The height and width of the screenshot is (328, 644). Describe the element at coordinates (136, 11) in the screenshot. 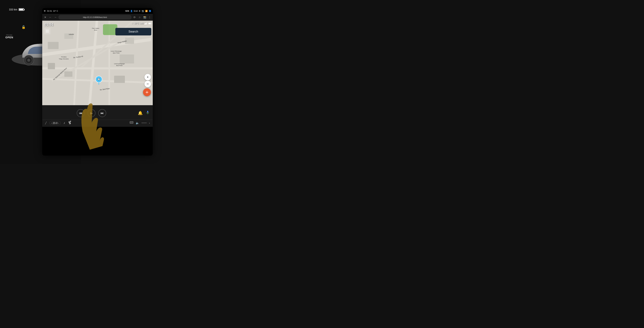

I see `user-label: Emil` at that location.